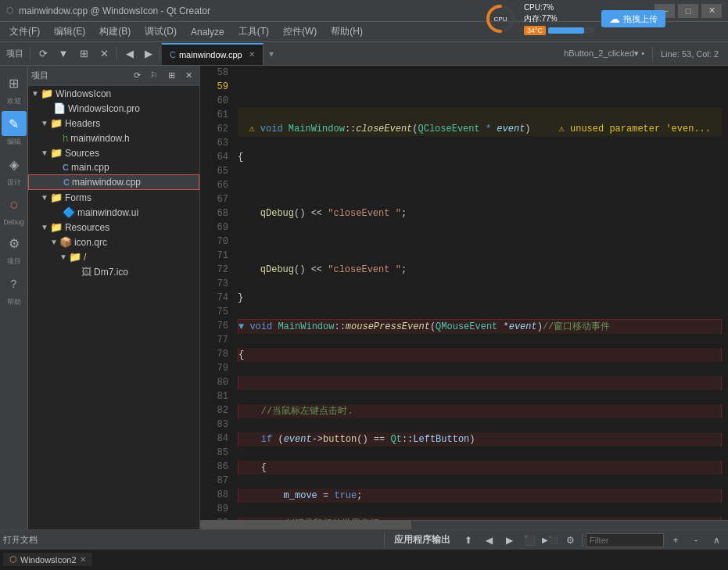 The height and width of the screenshot is (570, 728). What do you see at coordinates (500, 19) in the screenshot?
I see `svg-text: CPU` at bounding box center [500, 19].